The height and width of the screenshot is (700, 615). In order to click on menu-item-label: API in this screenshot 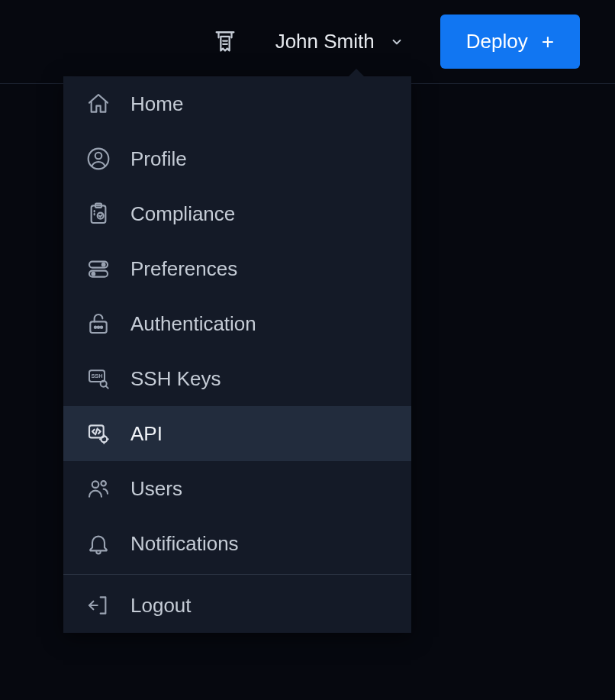, I will do `click(147, 434)`.